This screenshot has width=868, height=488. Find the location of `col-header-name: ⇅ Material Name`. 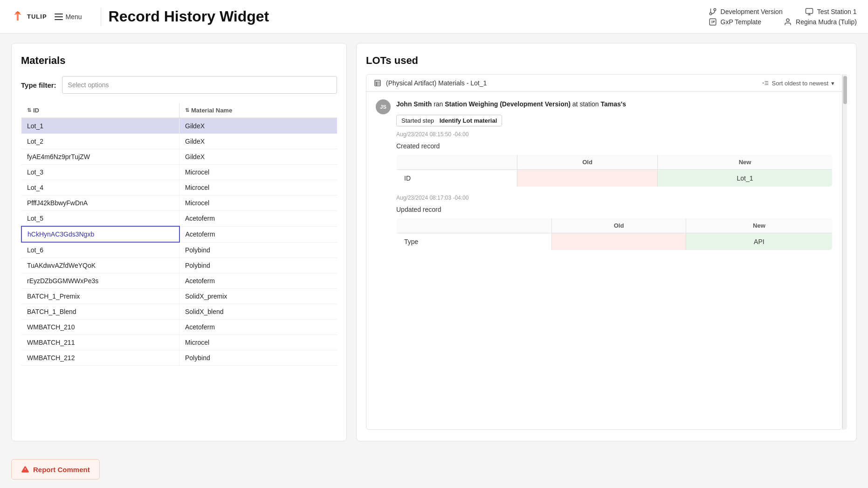

col-header-name: ⇅ Material Name is located at coordinates (258, 111).